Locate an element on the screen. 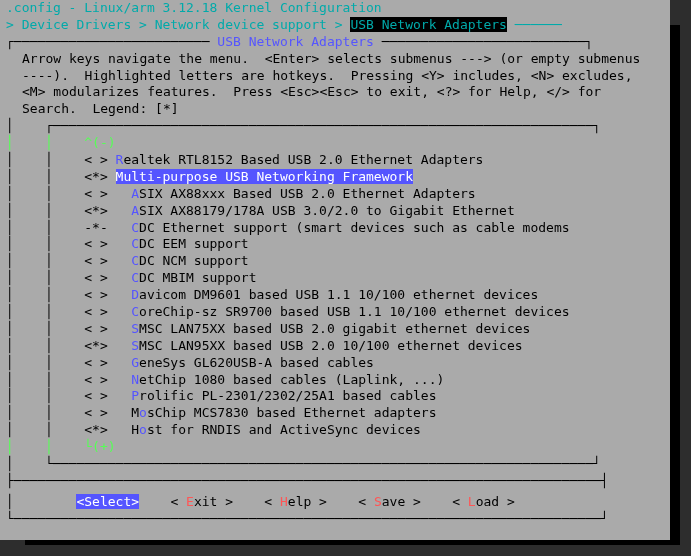  help-text: Arrow keys navigate the menu. <Enter> se… is located at coordinates (335, 85).